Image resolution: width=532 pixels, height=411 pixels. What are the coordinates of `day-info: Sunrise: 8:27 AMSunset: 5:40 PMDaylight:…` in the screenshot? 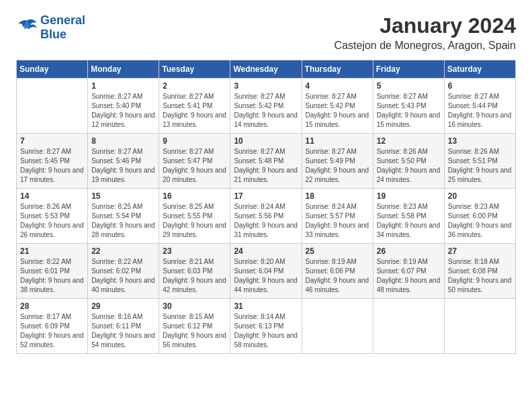 It's located at (124, 111).